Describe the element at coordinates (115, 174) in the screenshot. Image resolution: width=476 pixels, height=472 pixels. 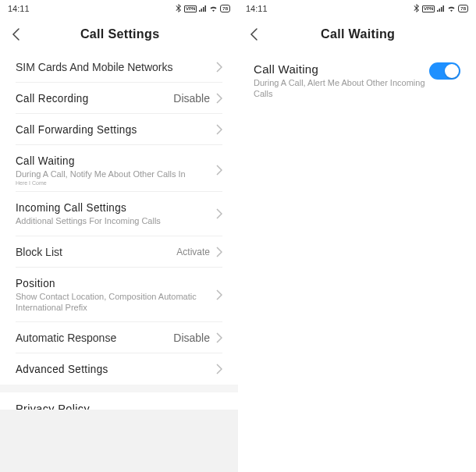
I see `row-subtitle: During A Call, Notify Me About Other Cal…` at that location.